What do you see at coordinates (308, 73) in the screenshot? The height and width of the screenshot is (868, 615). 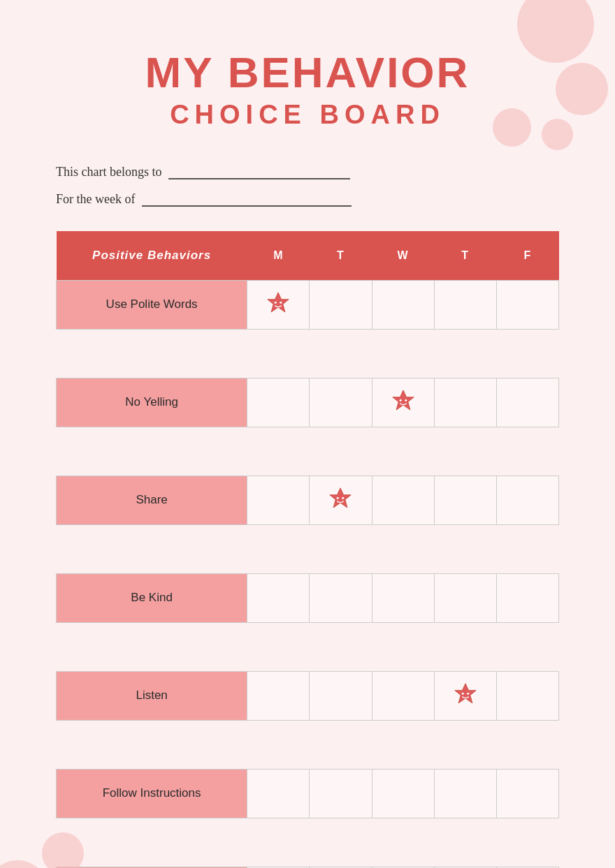 I see `title-main: MY BEHAVIOR` at bounding box center [308, 73].